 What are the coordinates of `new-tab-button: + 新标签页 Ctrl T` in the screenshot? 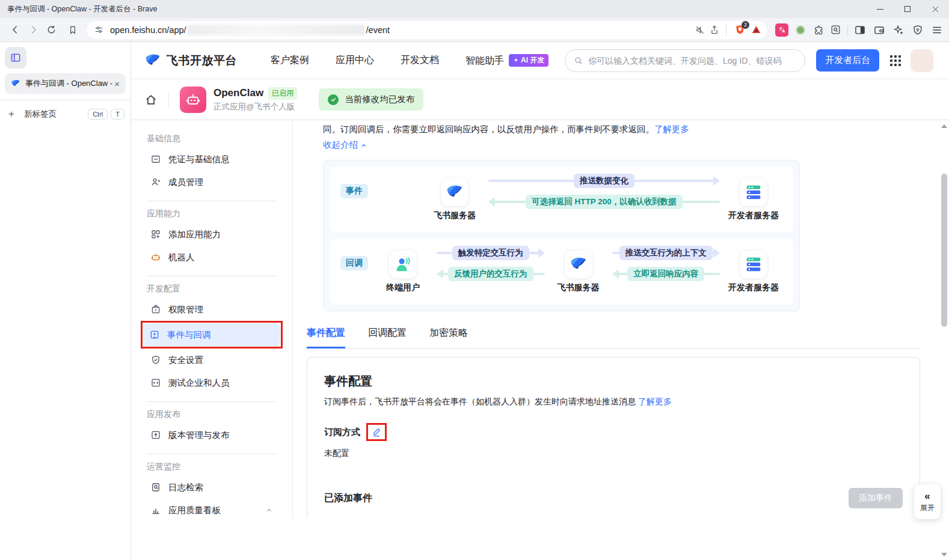 It's located at (65, 114).